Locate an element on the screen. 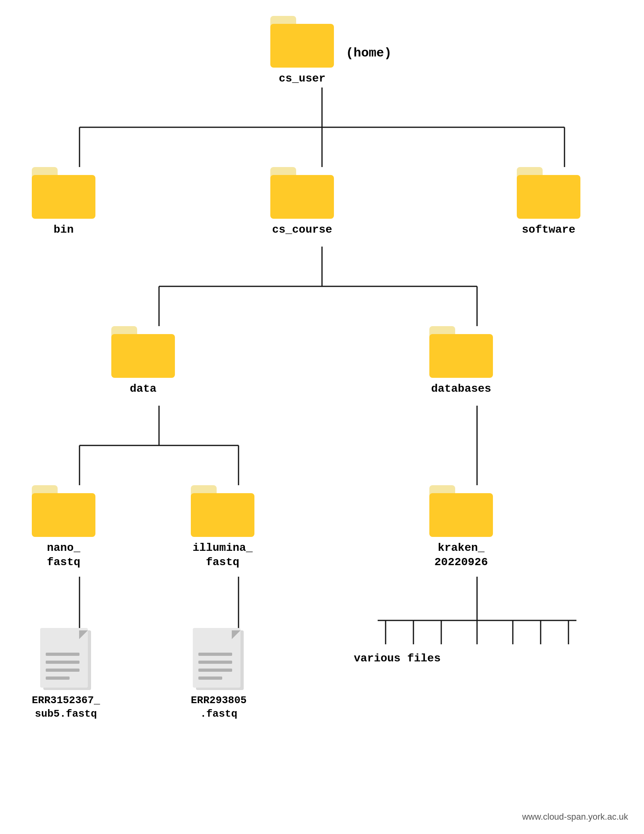 Image resolution: width=644 pixels, height=834 pixels. folder-label-cs-course: cs_course is located at coordinates (302, 230).